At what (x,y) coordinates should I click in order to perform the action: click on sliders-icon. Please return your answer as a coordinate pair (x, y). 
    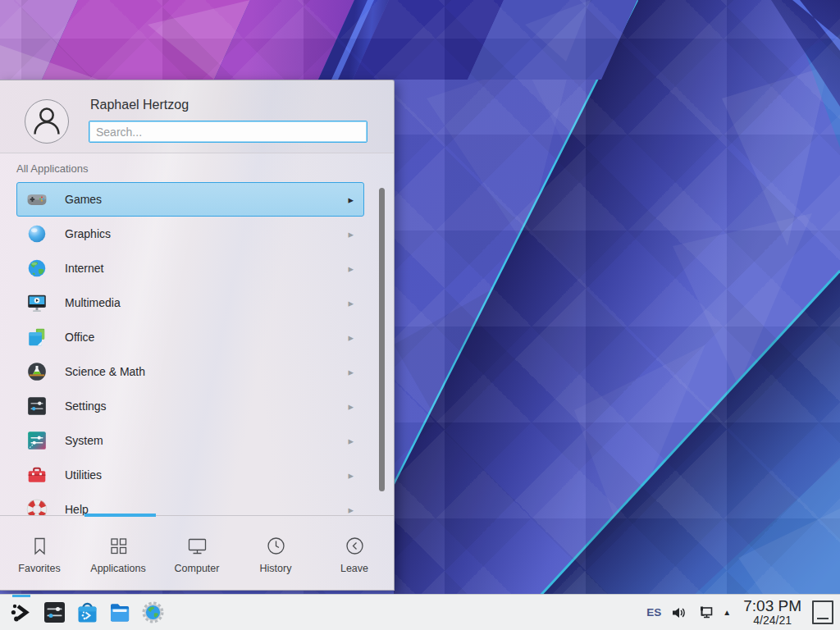
    Looking at the image, I should click on (37, 406).